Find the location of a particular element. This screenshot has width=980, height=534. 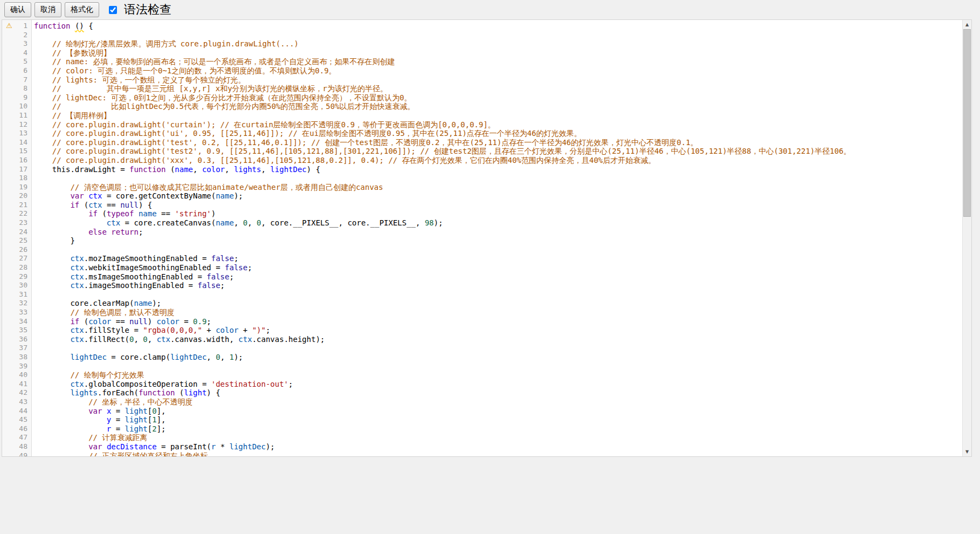

code-line-text: var x = light[0], is located at coordinates (497, 411).